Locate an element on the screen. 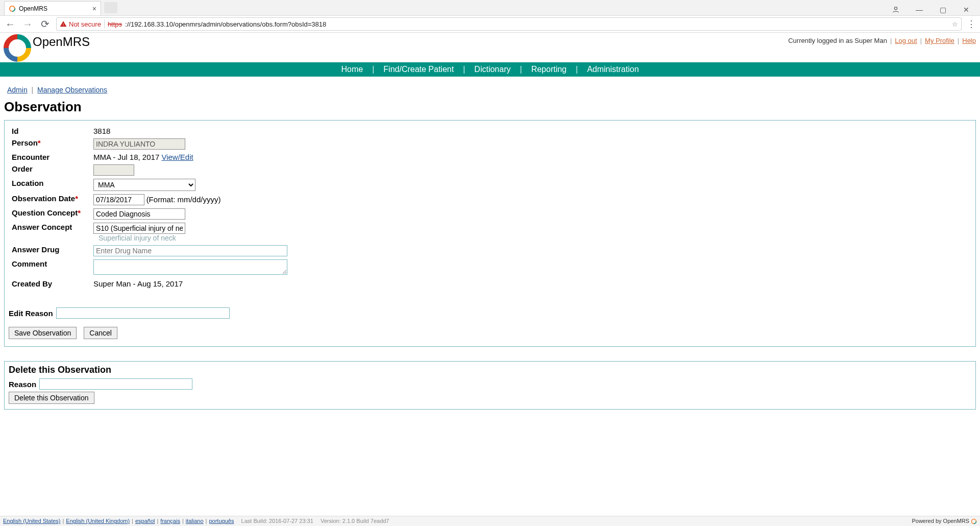  not-secure-badge: Not secure is located at coordinates (81, 25).